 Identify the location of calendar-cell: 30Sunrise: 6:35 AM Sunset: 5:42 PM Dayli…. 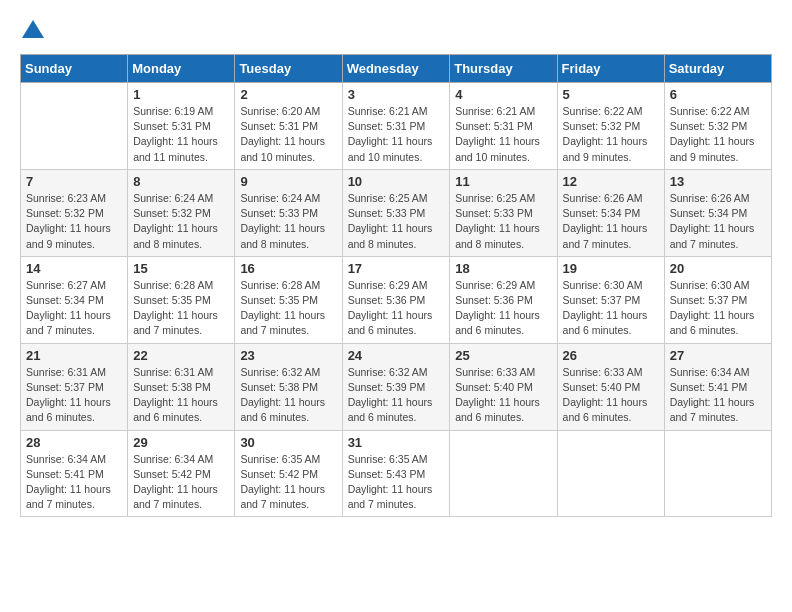
(288, 474).